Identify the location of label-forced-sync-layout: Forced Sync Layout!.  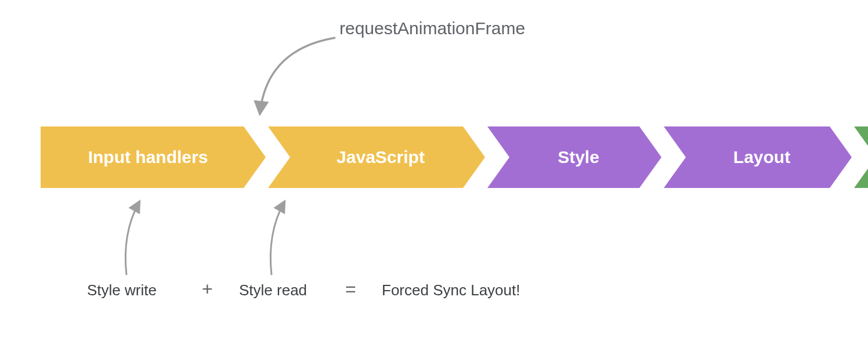
(451, 290).